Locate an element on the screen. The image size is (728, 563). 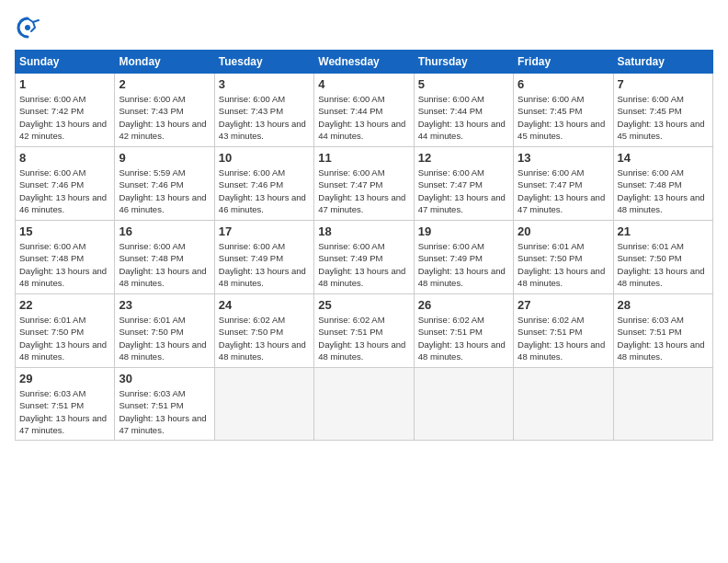
calendar-day-cell: 13 Sunrise: 6:00 AMSunset: 7:47 PMDaylig… is located at coordinates (563, 184).